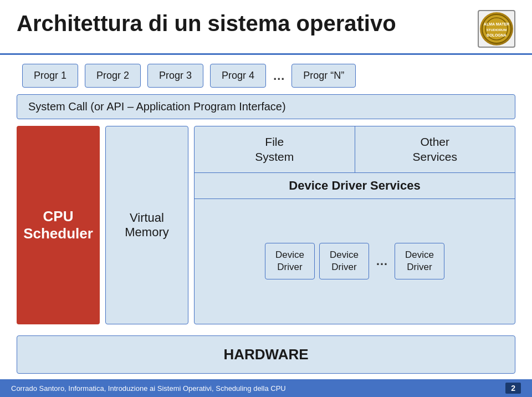 The width and height of the screenshot is (532, 397). What do you see at coordinates (266, 388) in the screenshot?
I see `footer: Corrado Santoro, Informatica, Introduzio…` at bounding box center [266, 388].